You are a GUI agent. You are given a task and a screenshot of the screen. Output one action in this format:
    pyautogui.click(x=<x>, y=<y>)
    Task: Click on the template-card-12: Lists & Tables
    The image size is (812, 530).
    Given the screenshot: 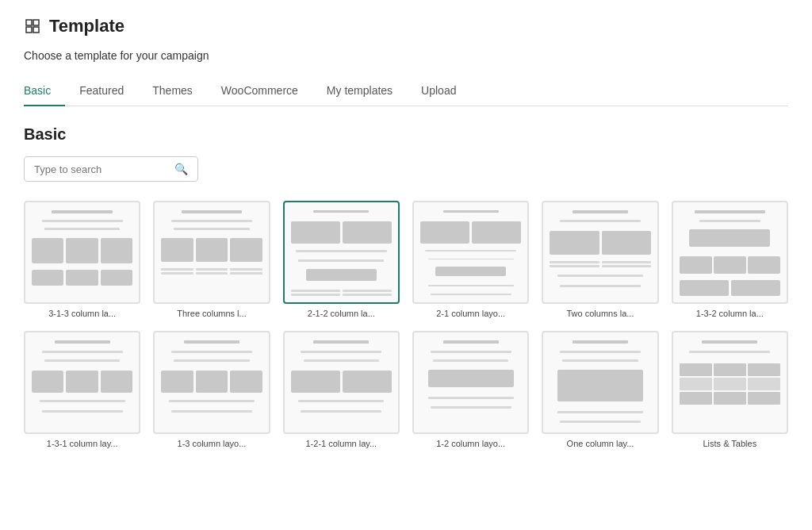 What is the action you would take?
    pyautogui.click(x=730, y=390)
    